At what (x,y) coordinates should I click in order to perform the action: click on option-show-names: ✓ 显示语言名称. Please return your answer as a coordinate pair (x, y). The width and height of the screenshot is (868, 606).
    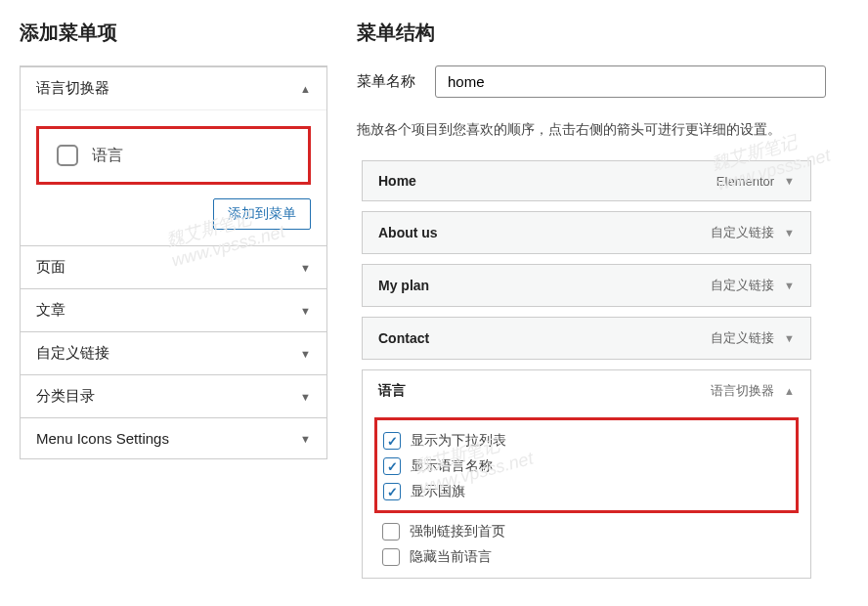
    Looking at the image, I should click on (586, 466).